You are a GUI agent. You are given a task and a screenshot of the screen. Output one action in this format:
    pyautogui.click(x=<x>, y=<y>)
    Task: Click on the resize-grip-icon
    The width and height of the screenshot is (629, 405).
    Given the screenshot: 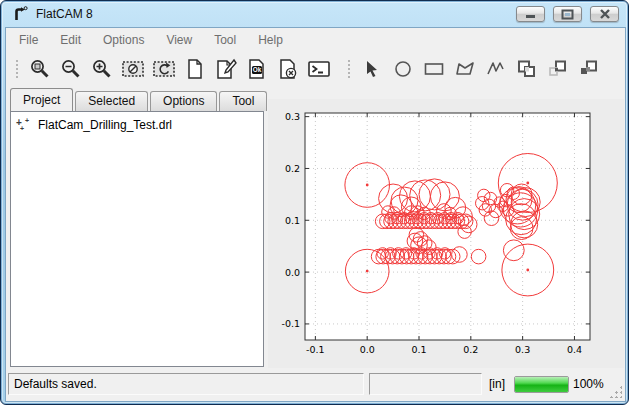 What is the action you would take?
    pyautogui.click(x=616, y=392)
    